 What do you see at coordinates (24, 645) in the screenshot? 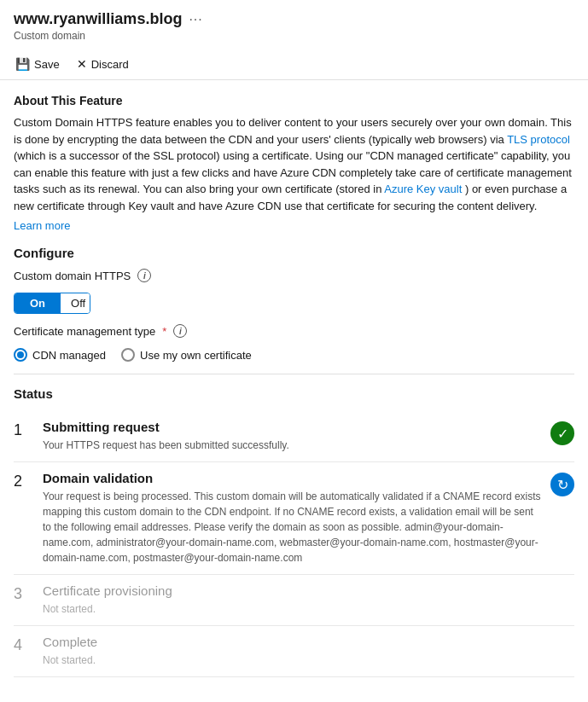
I see `status-number-4: 4` at bounding box center [24, 645].